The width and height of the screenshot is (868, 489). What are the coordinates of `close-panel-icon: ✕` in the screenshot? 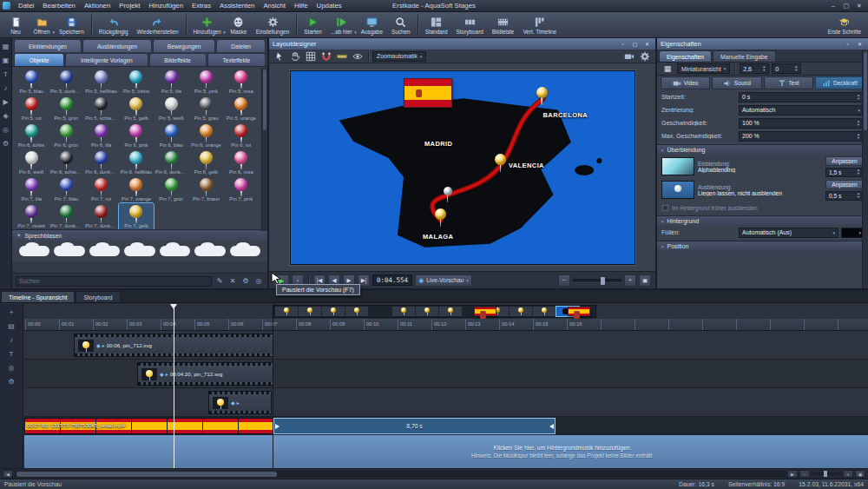 It's located at (859, 44).